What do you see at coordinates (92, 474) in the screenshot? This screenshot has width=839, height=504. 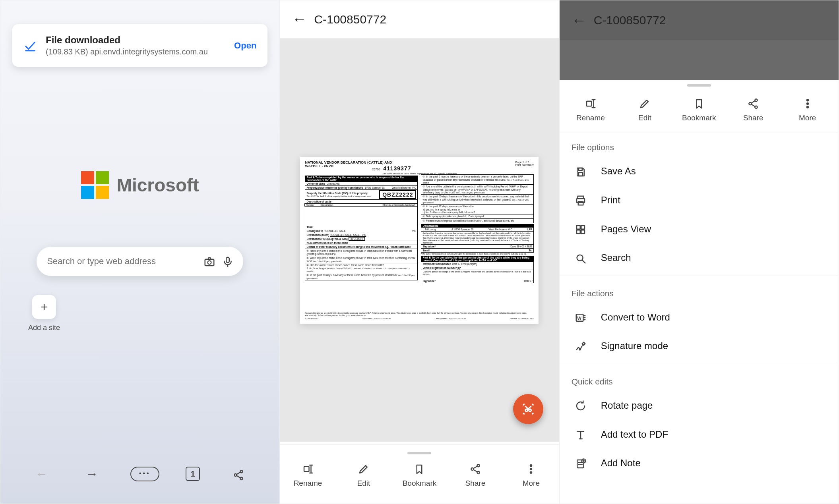 I see `nav-forward-icon: →` at bounding box center [92, 474].